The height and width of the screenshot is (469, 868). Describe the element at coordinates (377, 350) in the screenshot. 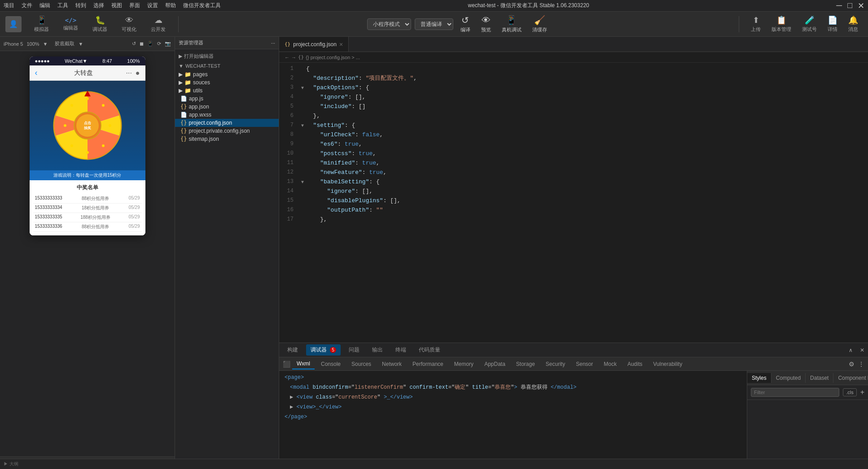

I see `devtools-tab-output: 输出` at that location.